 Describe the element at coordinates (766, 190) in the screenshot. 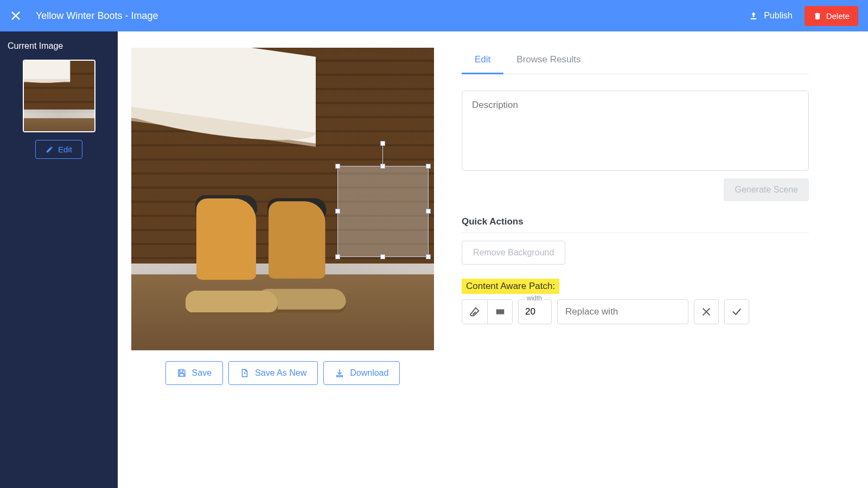

I see `generate-scene-button: Generate Scene` at that location.